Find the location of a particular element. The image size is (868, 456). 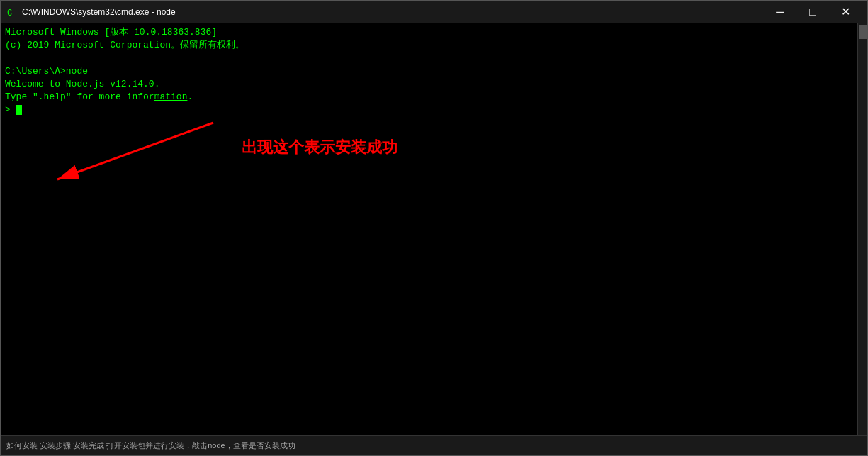

window-title: C:\WINDOWS\system32\cmd.exe - node is located at coordinates (393, 12).